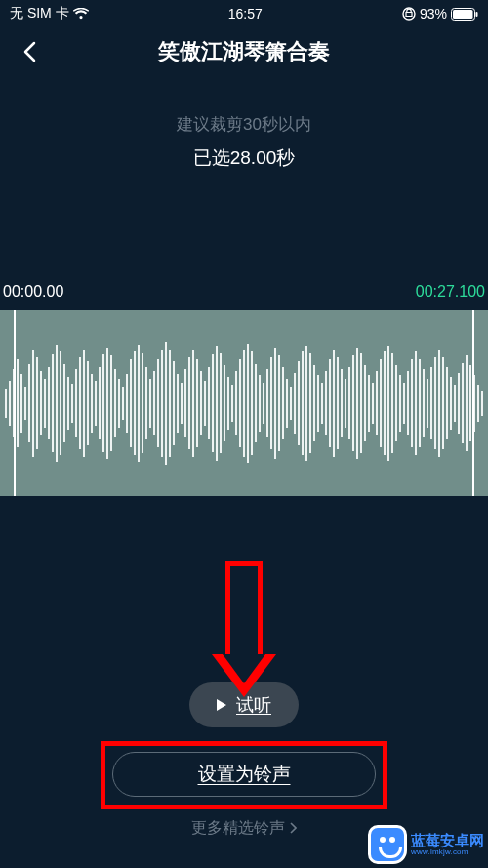 Image resolution: width=488 pixels, height=868 pixels. I want to click on page-title: 笑傲江湖琴箫合奏, so click(244, 52).